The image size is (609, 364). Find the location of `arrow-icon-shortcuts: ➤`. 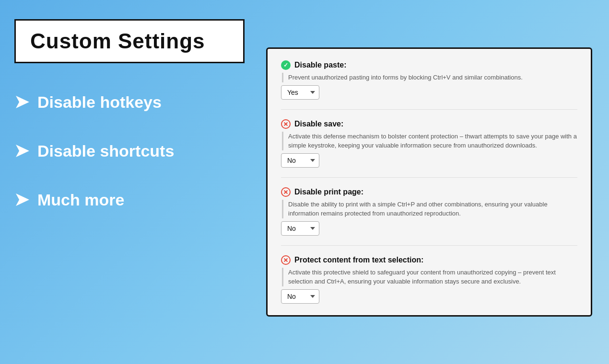

arrow-icon-shortcuts: ➤ is located at coordinates (22, 151).